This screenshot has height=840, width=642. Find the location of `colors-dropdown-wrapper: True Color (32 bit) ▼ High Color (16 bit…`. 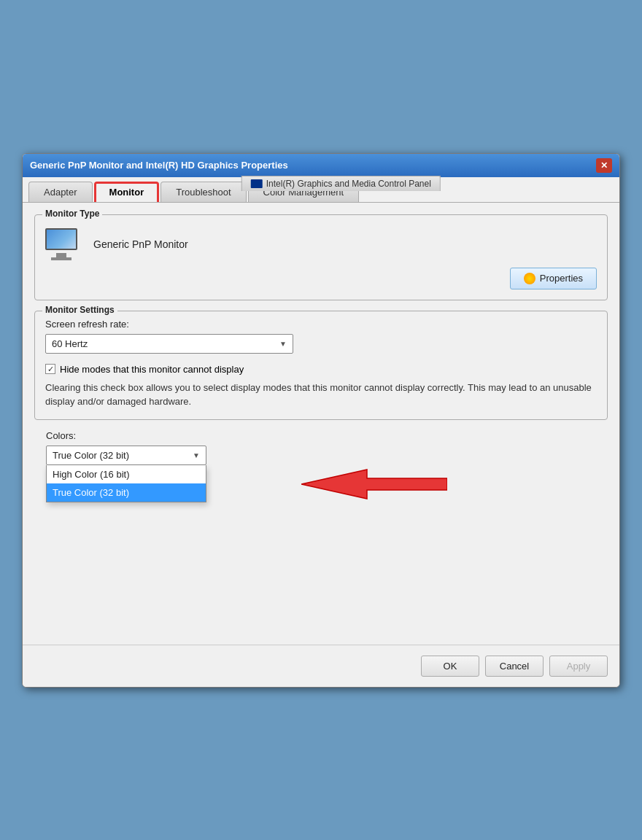

colors-dropdown-wrapper: True Color (32 bit) ▼ High Color (16 bit… is located at coordinates (126, 455).